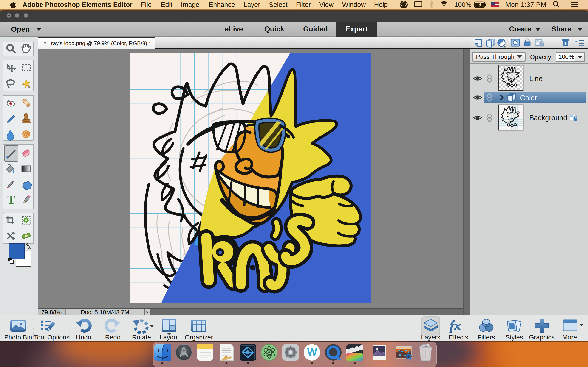 The image size is (588, 367). Describe the element at coordinates (312, 352) in the screenshot. I see `svg-text: W` at that location.